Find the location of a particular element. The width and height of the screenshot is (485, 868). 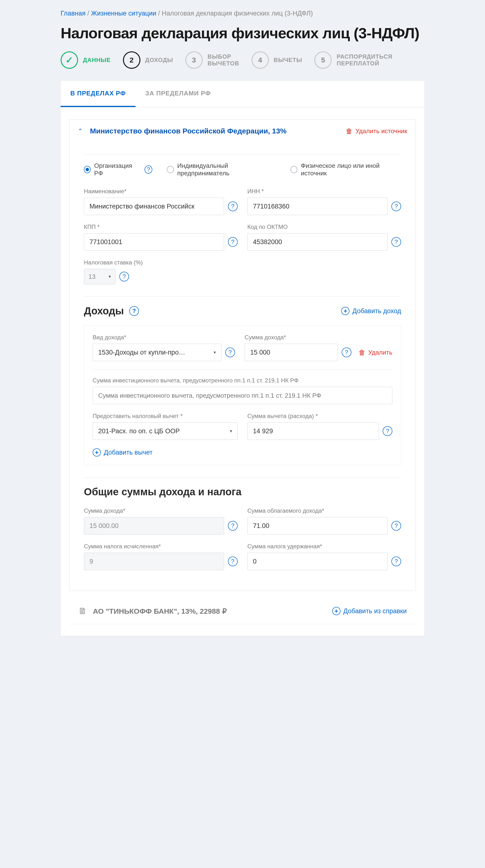

incomes-heading: Доходы ? is located at coordinates (111, 311).